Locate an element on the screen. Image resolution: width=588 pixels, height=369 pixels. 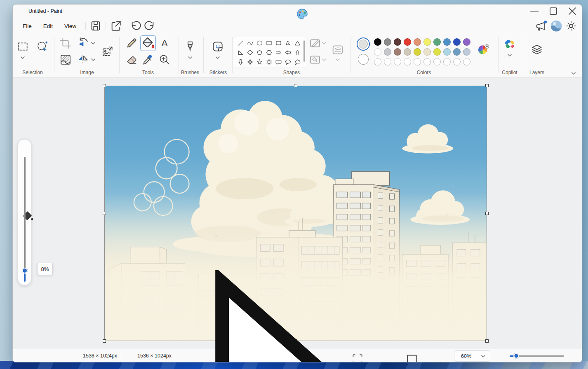
shape-outline-chevron-icon is located at coordinates (324, 43).